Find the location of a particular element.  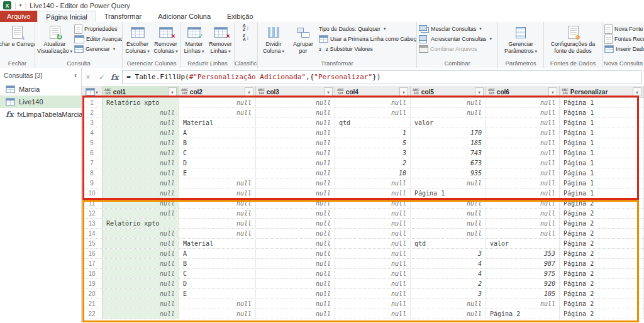

cell: 920 is located at coordinates (523, 284).